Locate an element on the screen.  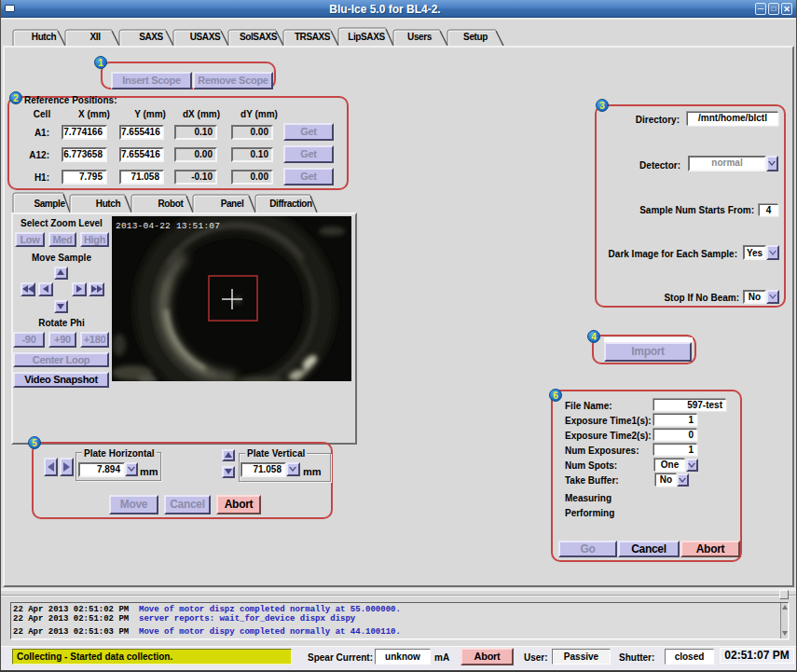
svg-text: SAXS is located at coordinates (151, 37).